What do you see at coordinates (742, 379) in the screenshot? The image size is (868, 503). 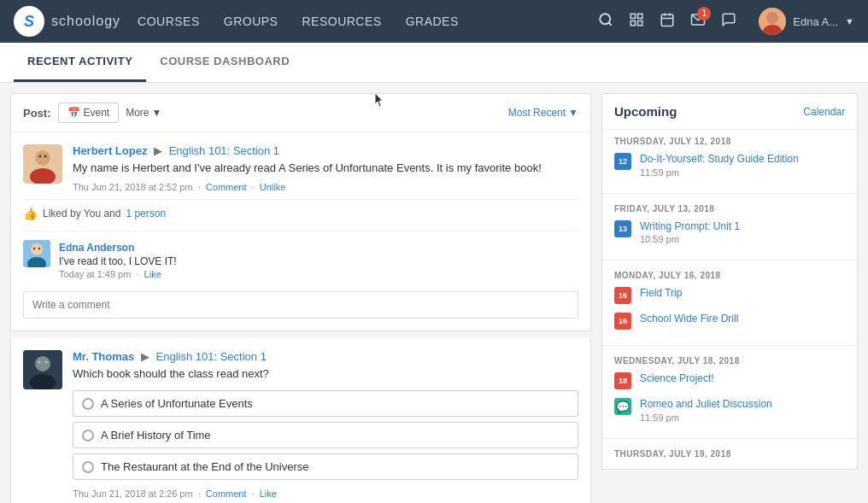 I see `event-name-4a: Science Project!` at bounding box center [742, 379].